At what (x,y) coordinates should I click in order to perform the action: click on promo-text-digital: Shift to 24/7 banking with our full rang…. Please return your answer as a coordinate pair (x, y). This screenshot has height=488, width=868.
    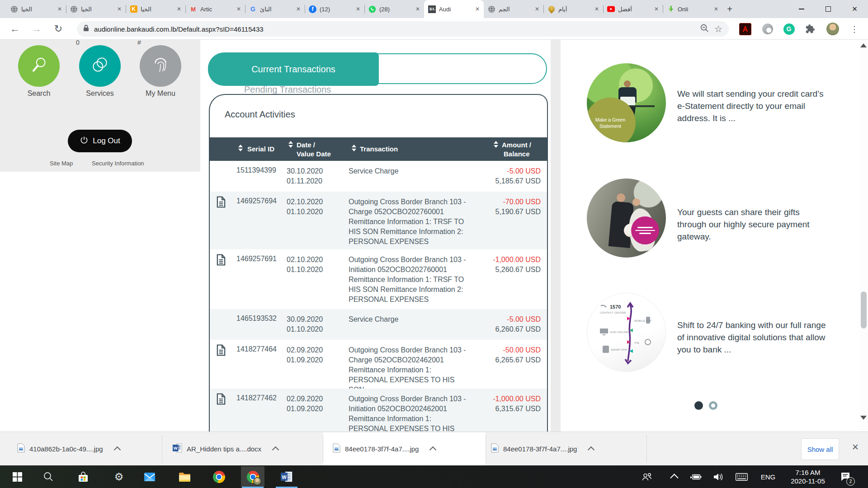
    Looking at the image, I should click on (753, 337).